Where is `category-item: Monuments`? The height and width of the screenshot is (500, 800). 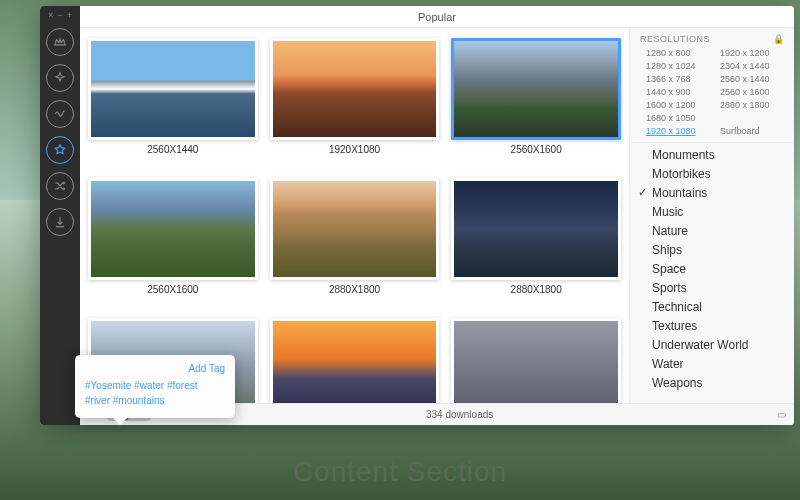 category-item: Monuments is located at coordinates (712, 154).